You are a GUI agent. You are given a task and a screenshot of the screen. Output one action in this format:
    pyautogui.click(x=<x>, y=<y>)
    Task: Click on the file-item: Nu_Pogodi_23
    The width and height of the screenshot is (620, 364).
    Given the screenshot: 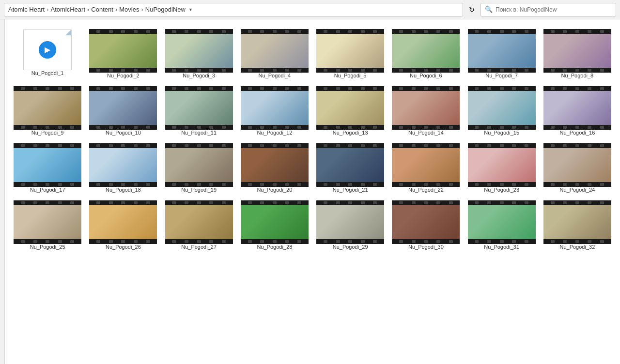 What is the action you would take?
    pyautogui.click(x=502, y=168)
    